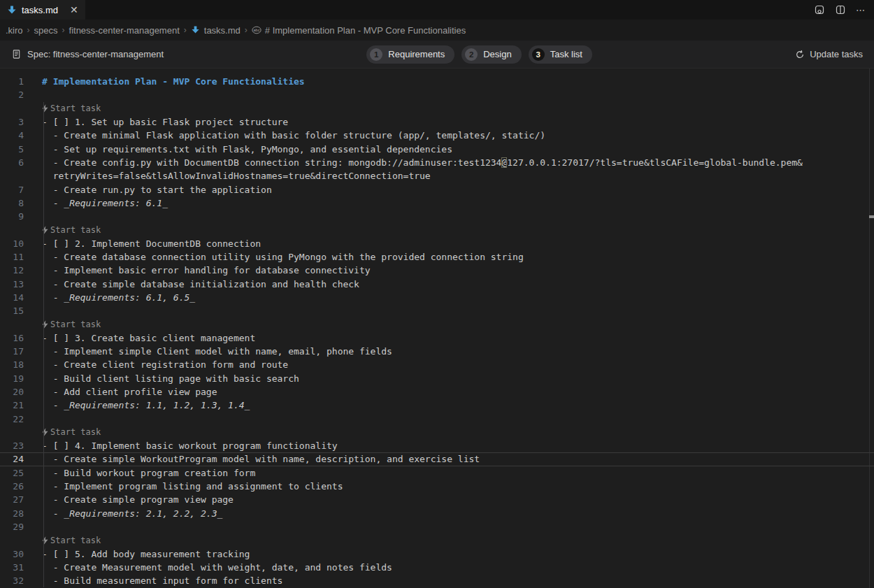  What do you see at coordinates (840, 10) in the screenshot?
I see `split-editor-icon` at bounding box center [840, 10].